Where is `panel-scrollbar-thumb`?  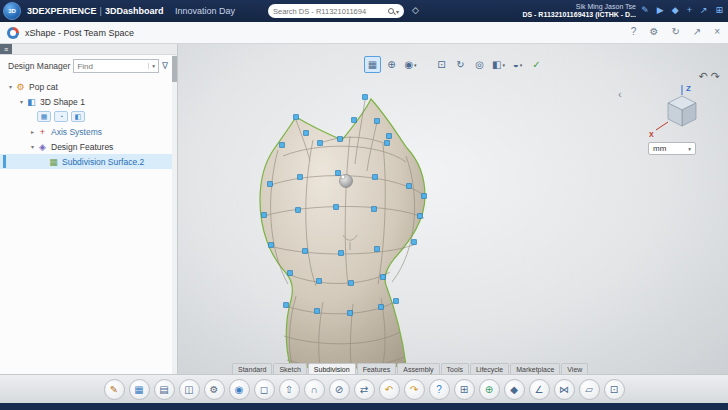
panel-scrollbar-thumb is located at coordinates (174, 69).